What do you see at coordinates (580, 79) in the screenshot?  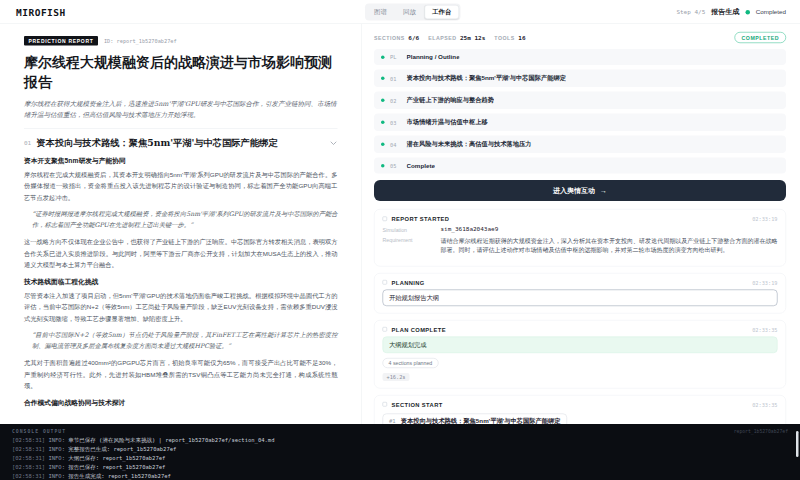 I see `outline-row-01: 01 资本投向与技术路线：聚焦5nm'平湖'与中芯国际产能绑定` at bounding box center [580, 79].